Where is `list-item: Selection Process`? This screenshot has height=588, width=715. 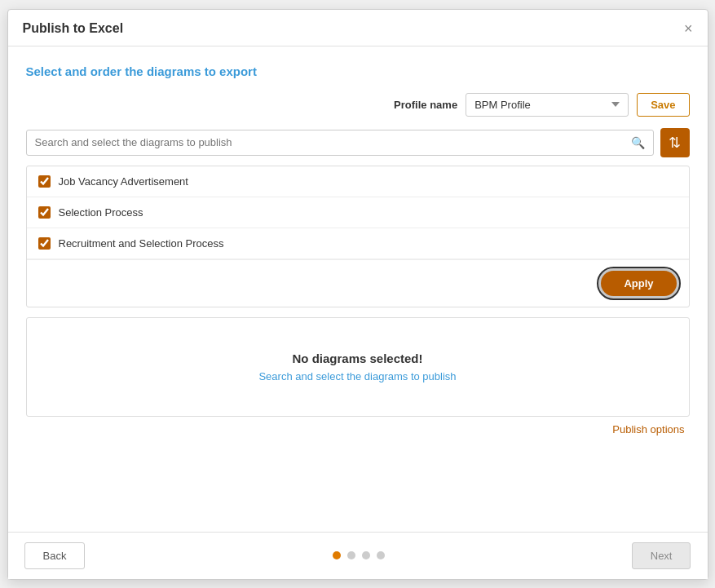 list-item: Selection Process is located at coordinates (358, 213).